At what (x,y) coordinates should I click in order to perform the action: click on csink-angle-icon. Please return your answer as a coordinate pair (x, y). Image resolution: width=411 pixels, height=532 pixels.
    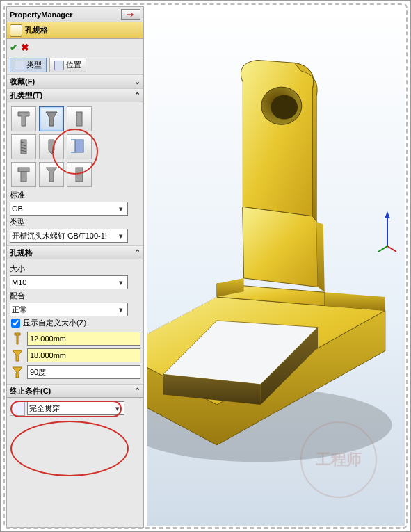
    Looking at the image, I should click on (17, 372).